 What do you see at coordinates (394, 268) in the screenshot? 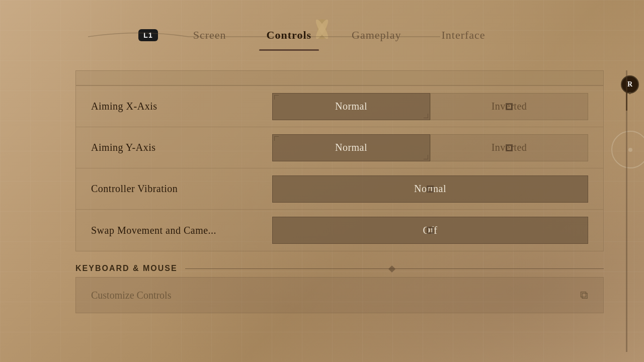
I see `section-divider-line` at bounding box center [394, 268].